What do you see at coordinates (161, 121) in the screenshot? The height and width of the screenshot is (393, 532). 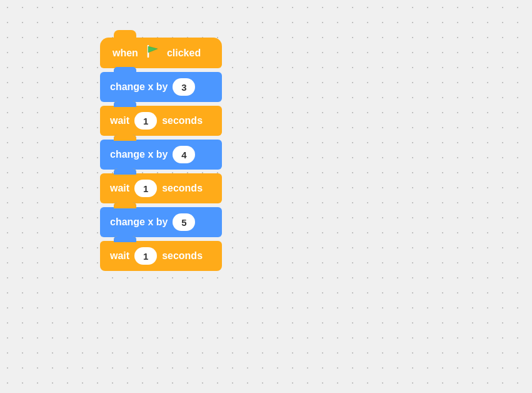 I see `wait-block-1: wait 1 seconds` at bounding box center [161, 121].